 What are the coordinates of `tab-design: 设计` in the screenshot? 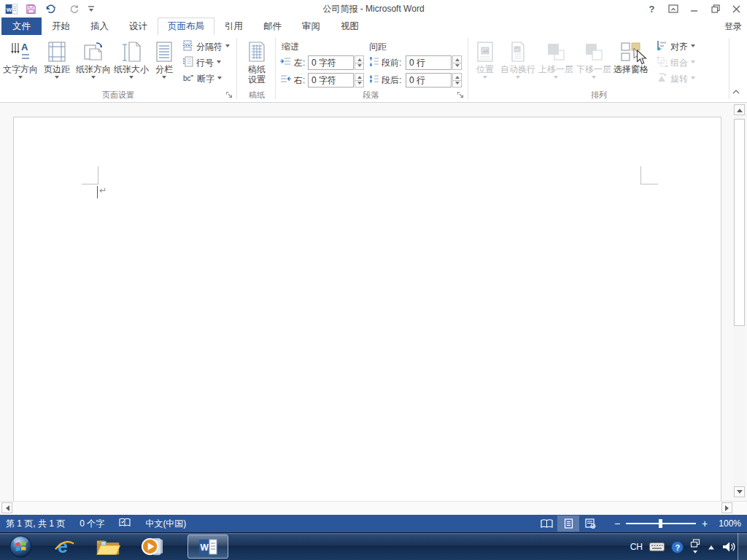 It's located at (139, 26).